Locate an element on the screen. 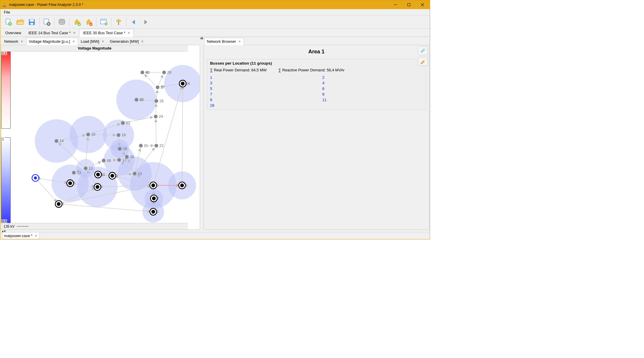  left-tab-load: Load [MW]✕ is located at coordinates (93, 41).